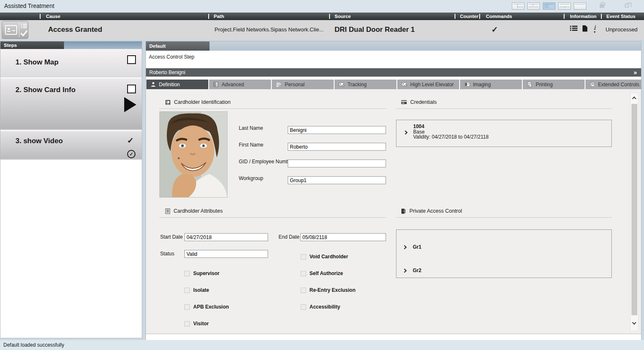  What do you see at coordinates (634, 212) in the screenshot?
I see `vertical-scrollbar` at bounding box center [634, 212].